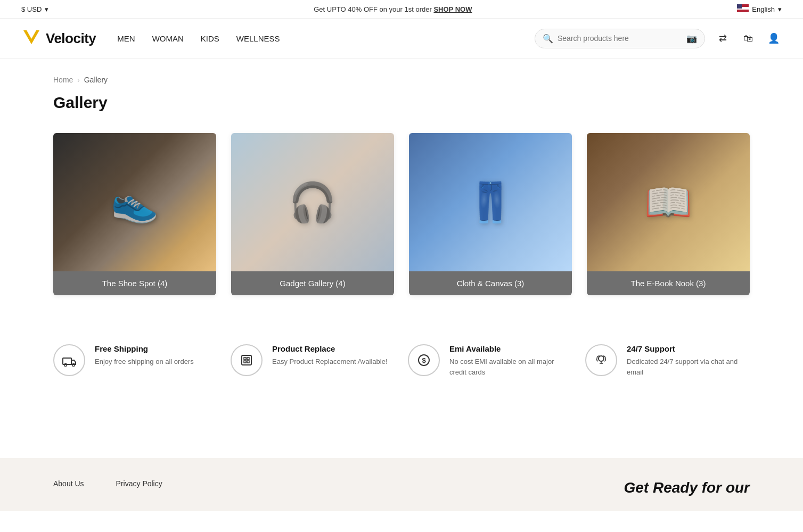  Describe the element at coordinates (743, 9) in the screenshot. I see `flag-icon` at that location.